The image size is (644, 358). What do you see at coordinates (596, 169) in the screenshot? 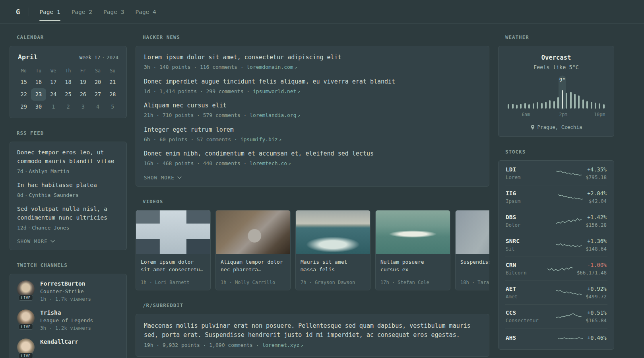
I see `stock-change: +4.35%` at bounding box center [596, 169].